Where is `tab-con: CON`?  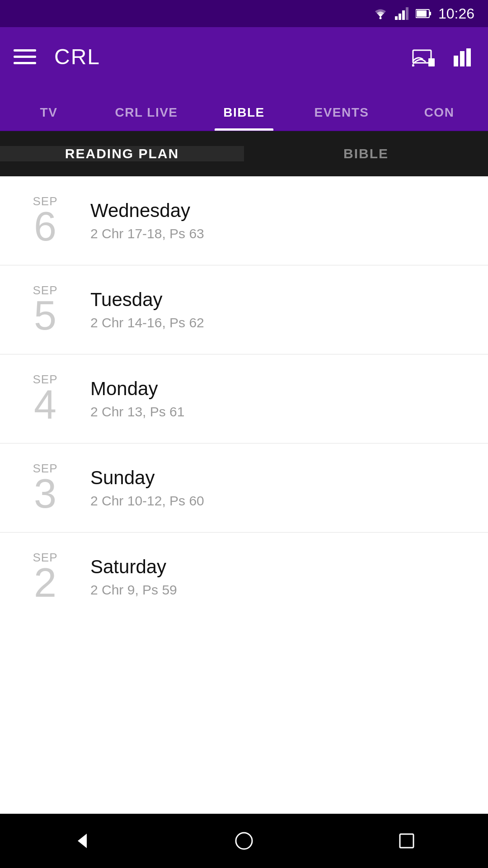 tab-con: CON is located at coordinates (439, 113).